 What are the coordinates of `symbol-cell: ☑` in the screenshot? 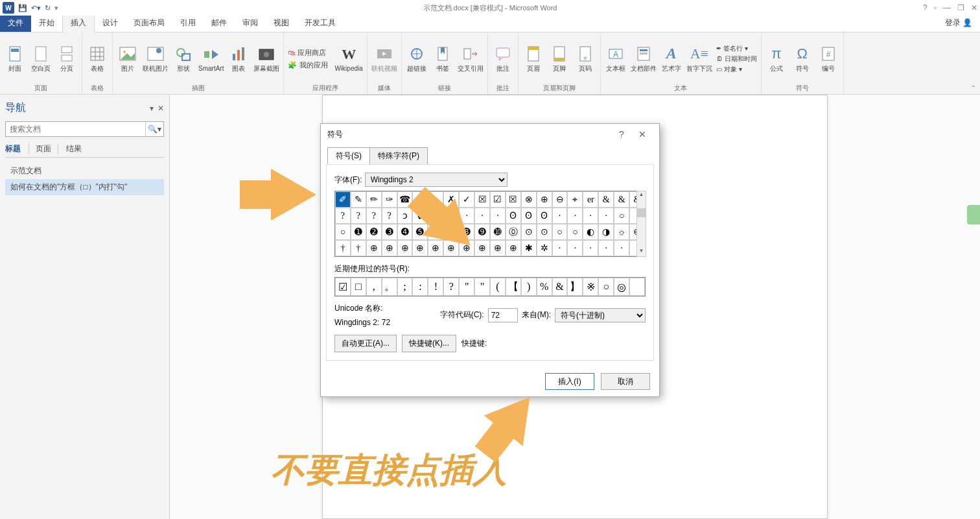 It's located at (498, 200).